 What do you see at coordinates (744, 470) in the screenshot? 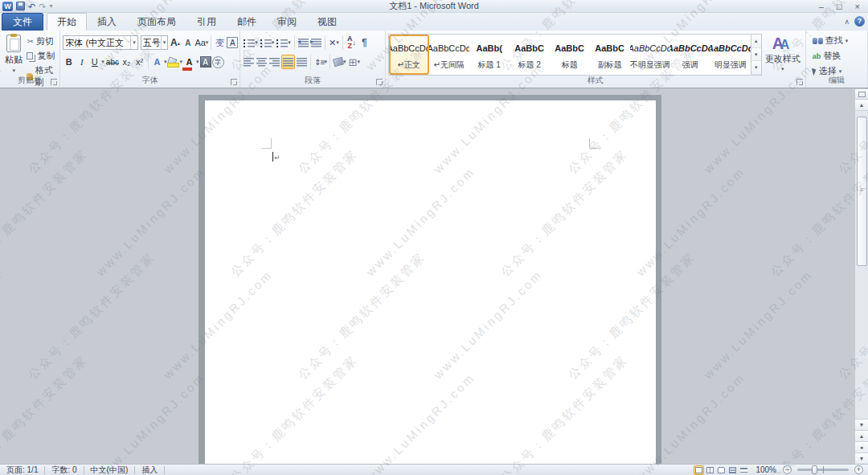
I see `draft-view-button` at bounding box center [744, 470].